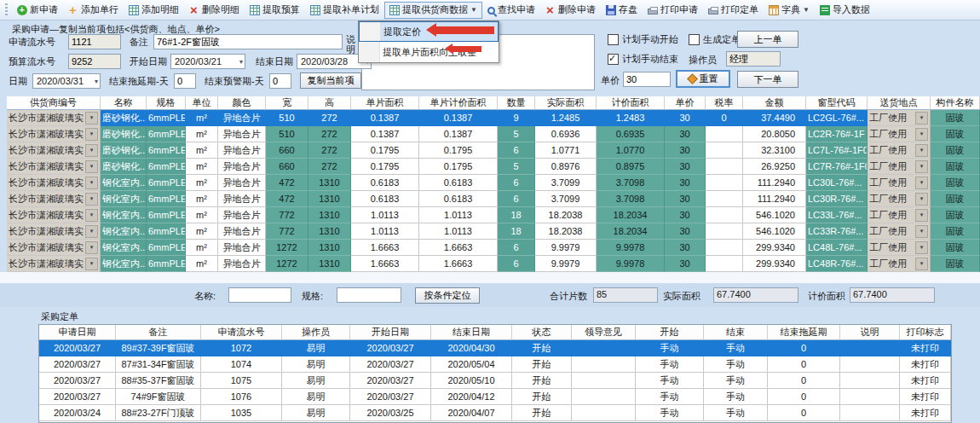 This screenshot has width=980, height=423. What do you see at coordinates (316, 380) in the screenshot?
I see `table-cell: 易明` at bounding box center [316, 380].